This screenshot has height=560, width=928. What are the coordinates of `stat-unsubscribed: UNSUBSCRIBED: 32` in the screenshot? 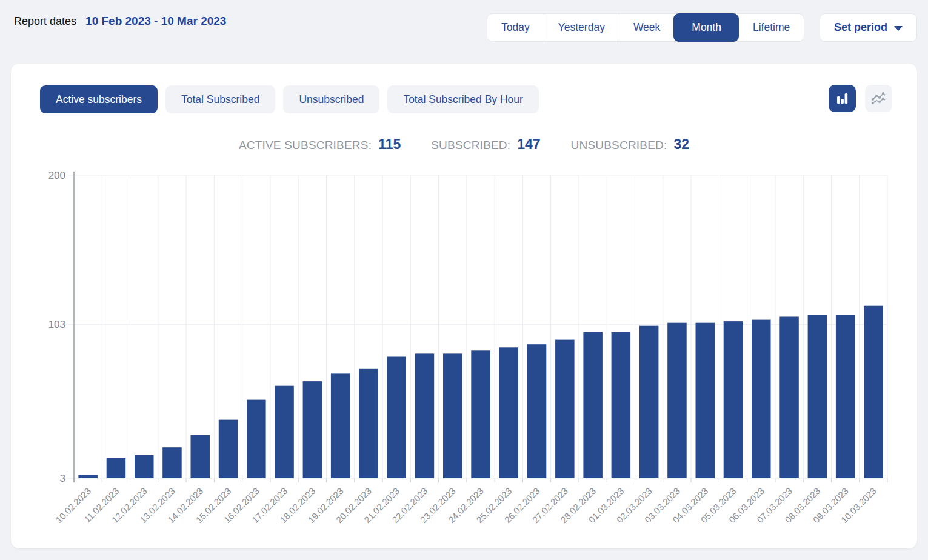 It's located at (630, 144).